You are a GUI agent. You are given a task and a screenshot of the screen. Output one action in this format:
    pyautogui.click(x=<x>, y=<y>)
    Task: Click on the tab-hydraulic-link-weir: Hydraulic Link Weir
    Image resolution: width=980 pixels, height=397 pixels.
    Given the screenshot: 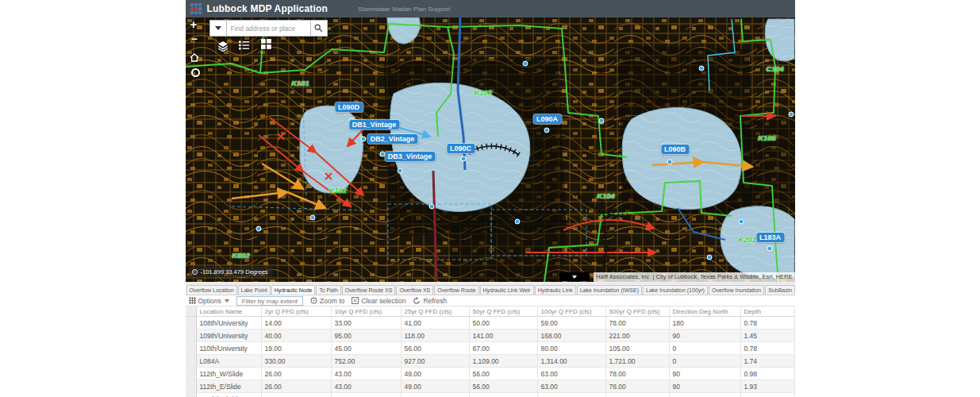 What is the action you would take?
    pyautogui.click(x=507, y=290)
    